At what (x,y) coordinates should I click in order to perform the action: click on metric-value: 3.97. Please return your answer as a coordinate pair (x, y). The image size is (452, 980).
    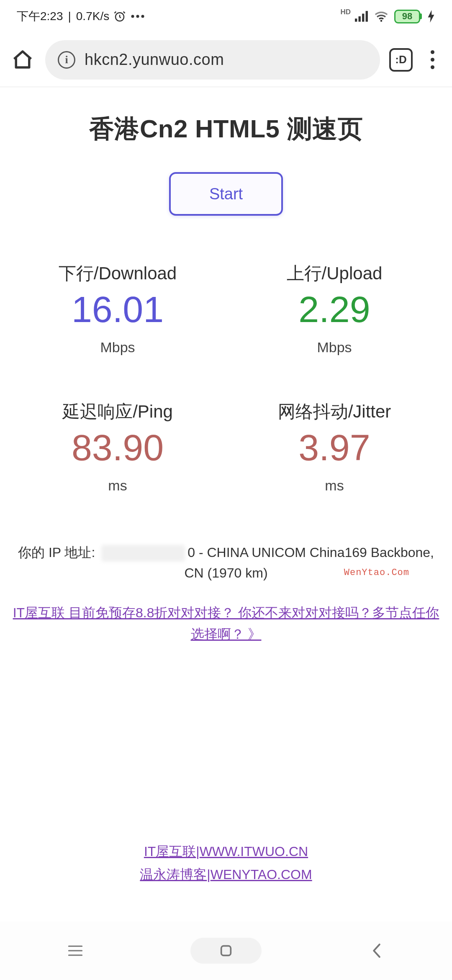
    Looking at the image, I should click on (334, 448).